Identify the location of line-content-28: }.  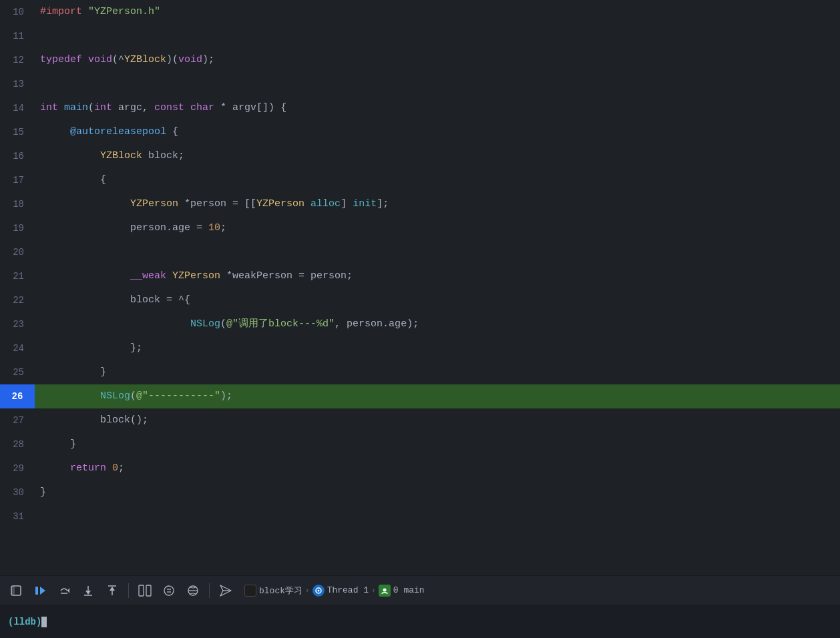
(55, 444).